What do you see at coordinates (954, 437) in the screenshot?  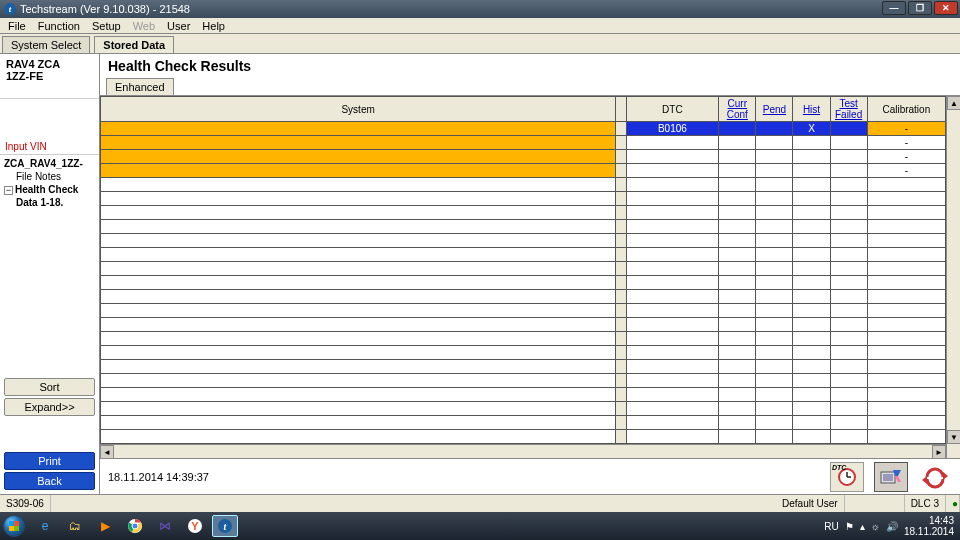 I see `scroll-down-icon: ▼` at bounding box center [954, 437].